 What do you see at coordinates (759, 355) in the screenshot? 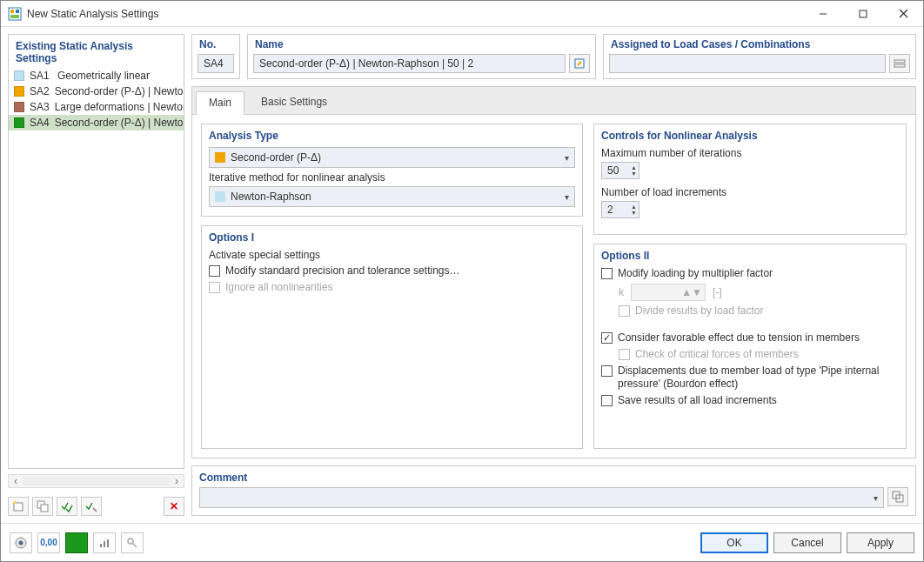
I see `check-crit-row: Check of critical forces of members` at bounding box center [759, 355].